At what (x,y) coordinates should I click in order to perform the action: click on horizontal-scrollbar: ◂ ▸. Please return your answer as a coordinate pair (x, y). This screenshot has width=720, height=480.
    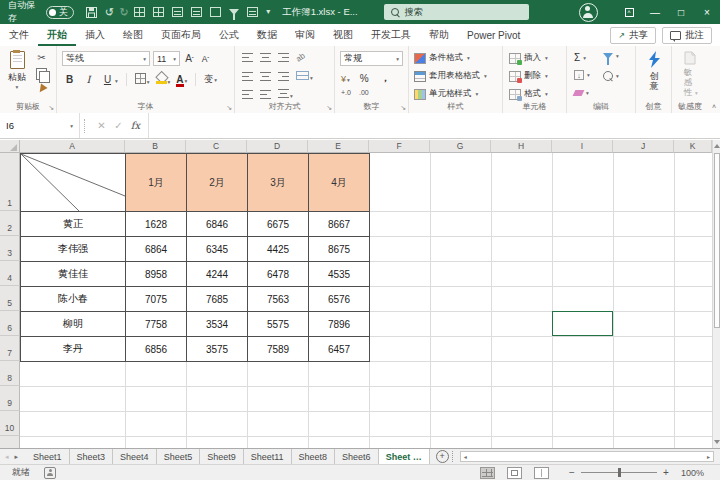
    Looking at the image, I should click on (587, 456).